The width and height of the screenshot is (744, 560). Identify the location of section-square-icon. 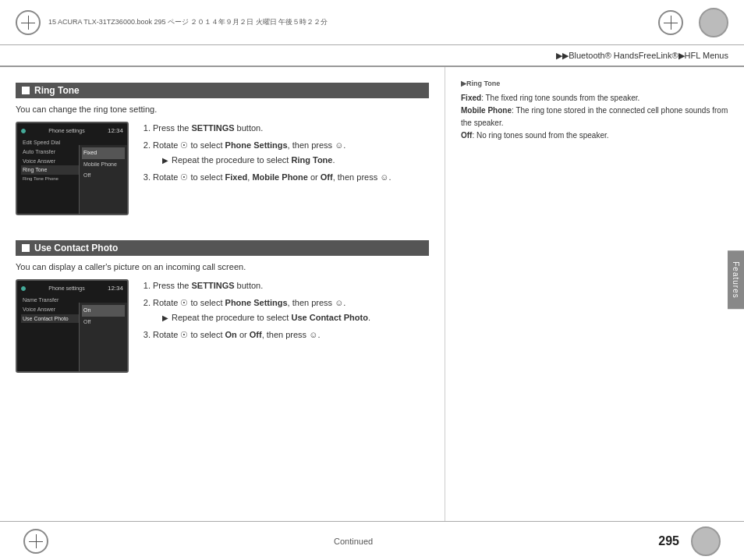
(26, 90).